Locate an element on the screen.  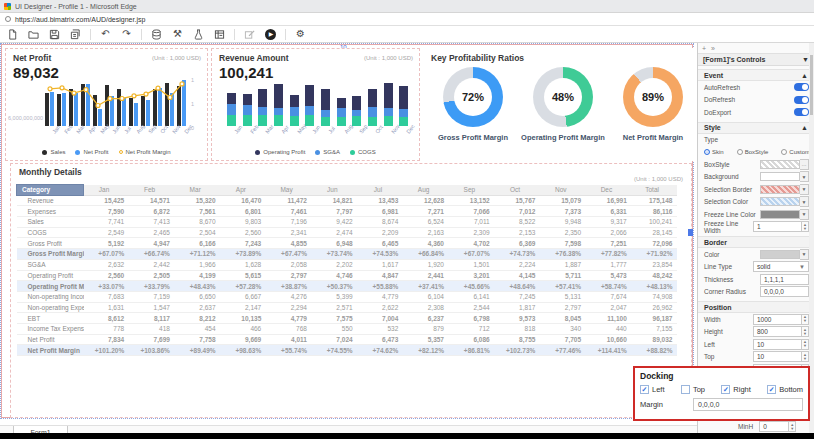
section-header-event: Event▲ is located at coordinates (756, 75).